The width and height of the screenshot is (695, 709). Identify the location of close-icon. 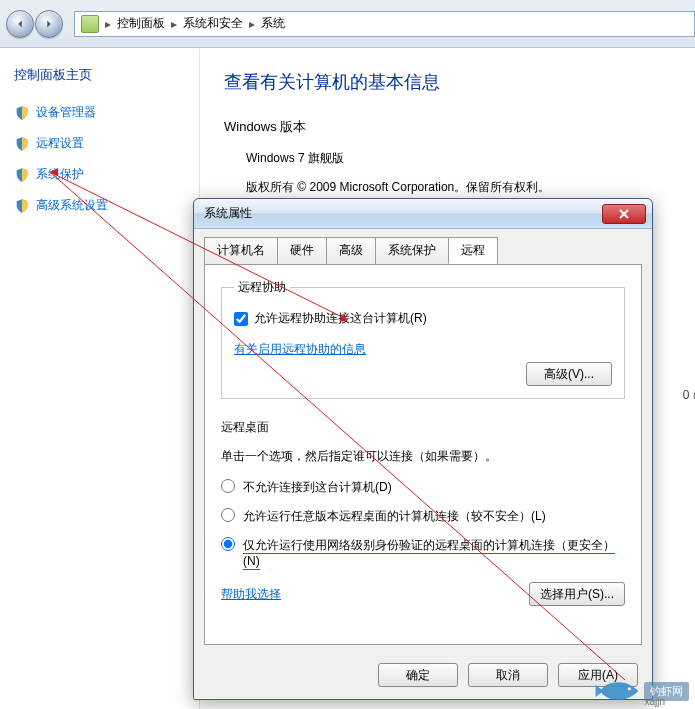
(624, 214).